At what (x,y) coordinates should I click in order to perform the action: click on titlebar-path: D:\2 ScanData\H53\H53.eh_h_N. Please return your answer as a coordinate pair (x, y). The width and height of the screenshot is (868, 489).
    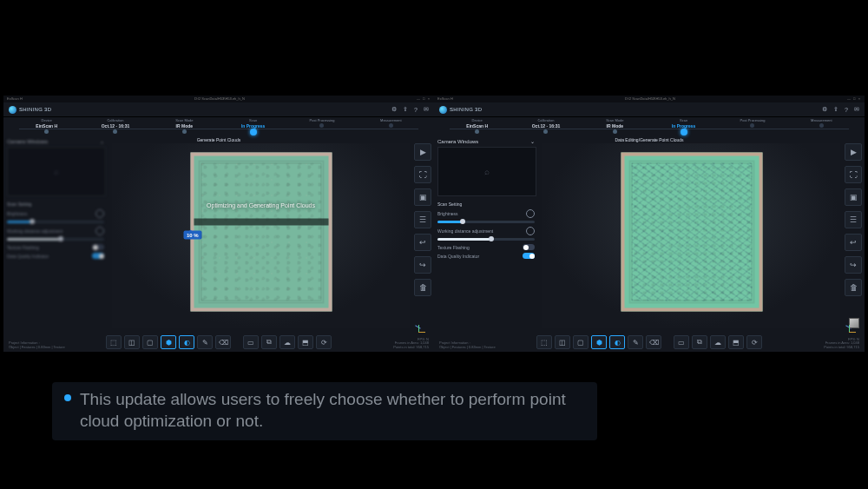
    Looking at the image, I should click on (220, 99).